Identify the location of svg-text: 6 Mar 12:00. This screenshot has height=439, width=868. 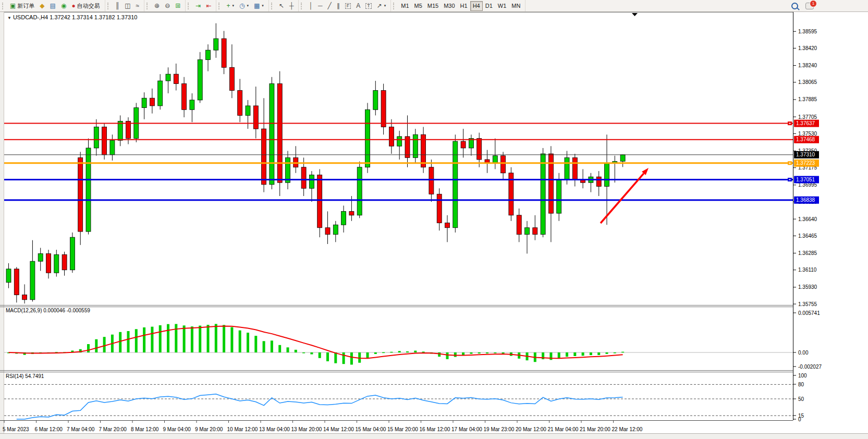
(49, 430).